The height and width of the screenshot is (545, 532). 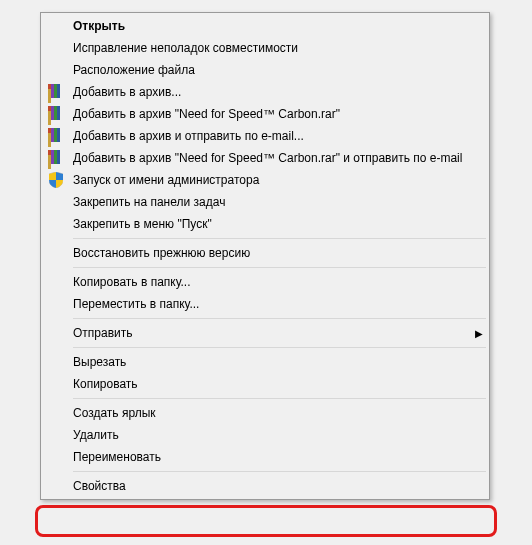 What do you see at coordinates (265, 486) in the screenshot?
I see `menu-item-properties: Свойства` at bounding box center [265, 486].